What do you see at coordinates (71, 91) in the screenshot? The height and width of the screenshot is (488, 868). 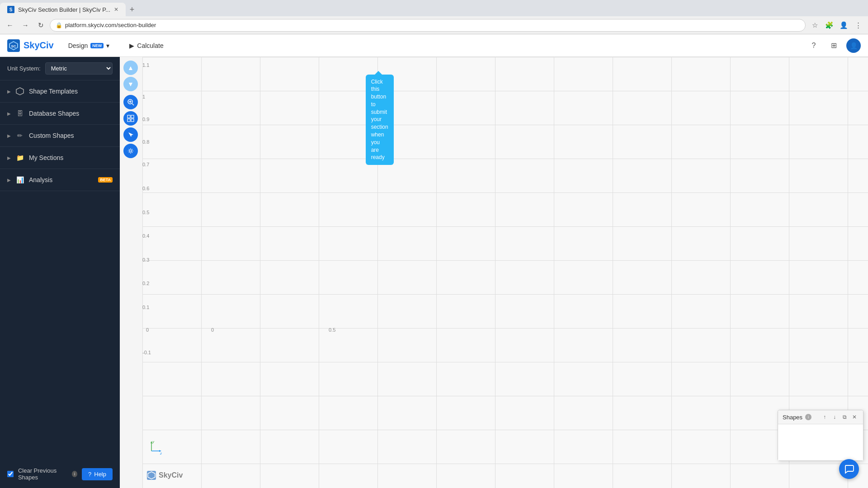 I see `sidebar-item-label: Shape Templates` at bounding box center [71, 91].